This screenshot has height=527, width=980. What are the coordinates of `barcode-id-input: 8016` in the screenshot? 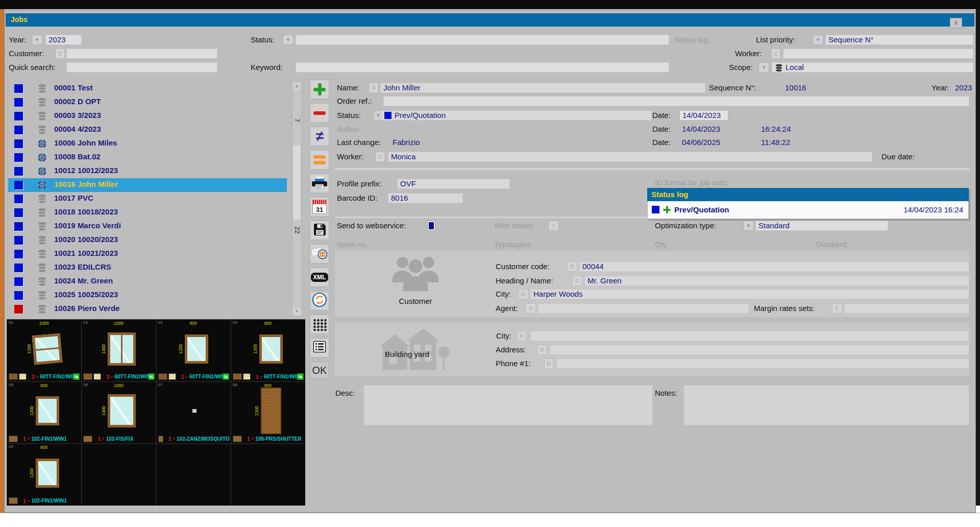 It's located at (426, 198).